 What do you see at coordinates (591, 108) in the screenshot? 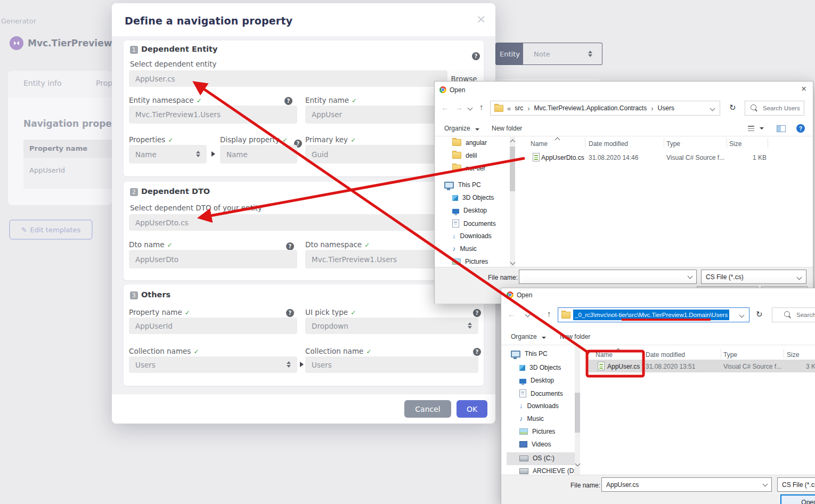
I see `breadcrumb-project: Mvc.TierPreview1.Application.Contracts` at bounding box center [591, 108].